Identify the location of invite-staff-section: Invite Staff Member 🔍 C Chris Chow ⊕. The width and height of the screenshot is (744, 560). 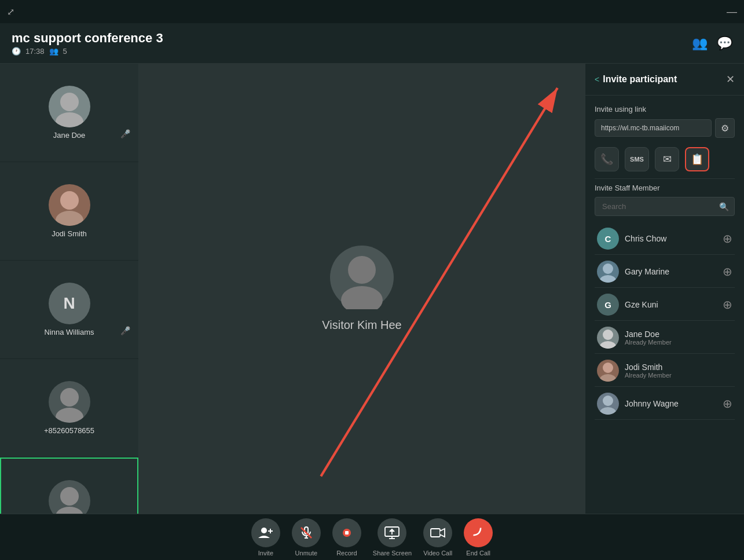
(665, 302).